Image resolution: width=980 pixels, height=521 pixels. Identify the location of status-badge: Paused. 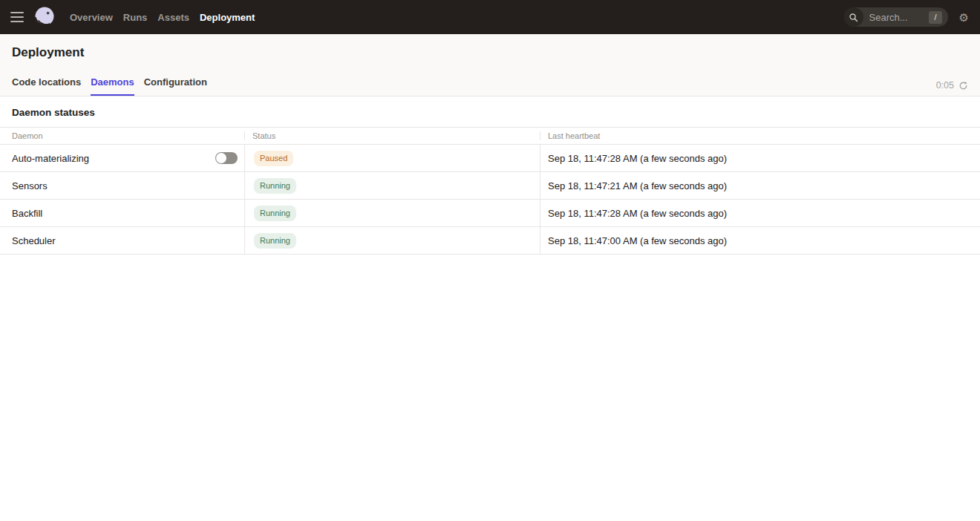
(273, 159).